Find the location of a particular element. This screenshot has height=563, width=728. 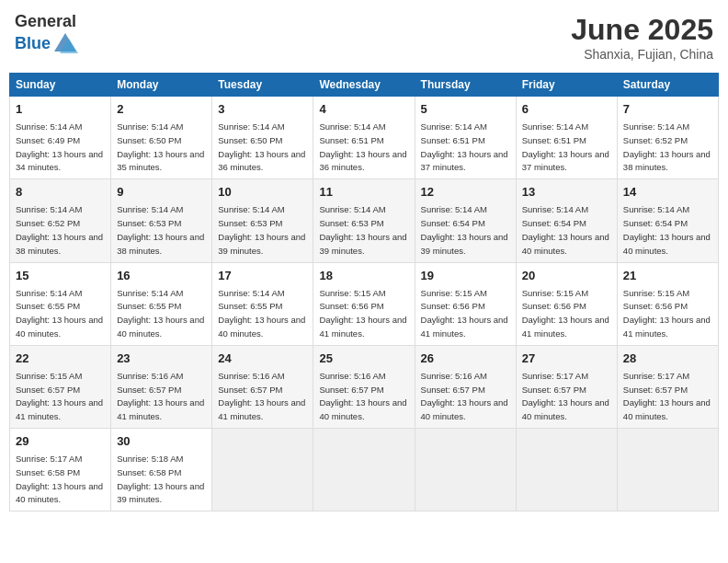

day-number: 20 is located at coordinates (566, 276).